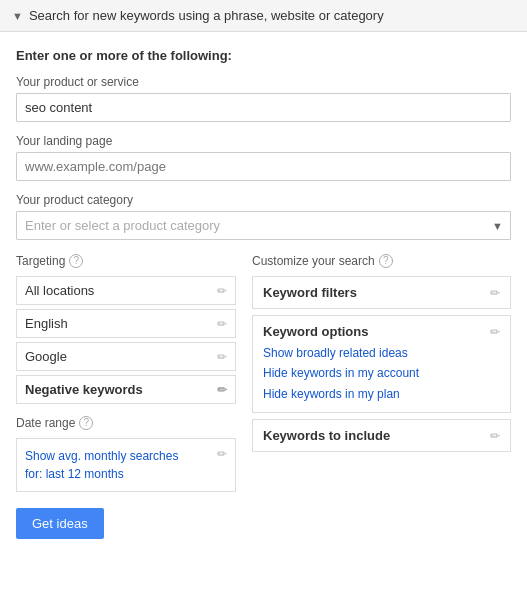 Image resolution: width=527 pixels, height=593 pixels. I want to click on targeting-item-locations: All locations ✏, so click(126, 290).